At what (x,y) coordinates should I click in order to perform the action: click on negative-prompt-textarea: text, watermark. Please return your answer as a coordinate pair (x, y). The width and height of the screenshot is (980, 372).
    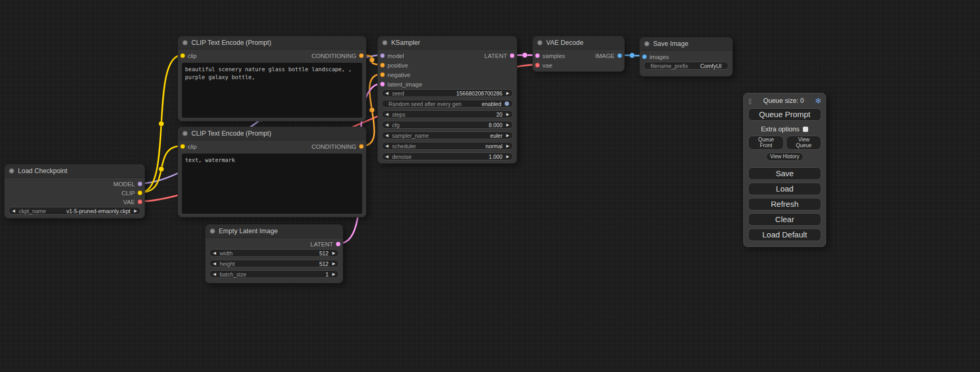
    Looking at the image, I should click on (272, 184).